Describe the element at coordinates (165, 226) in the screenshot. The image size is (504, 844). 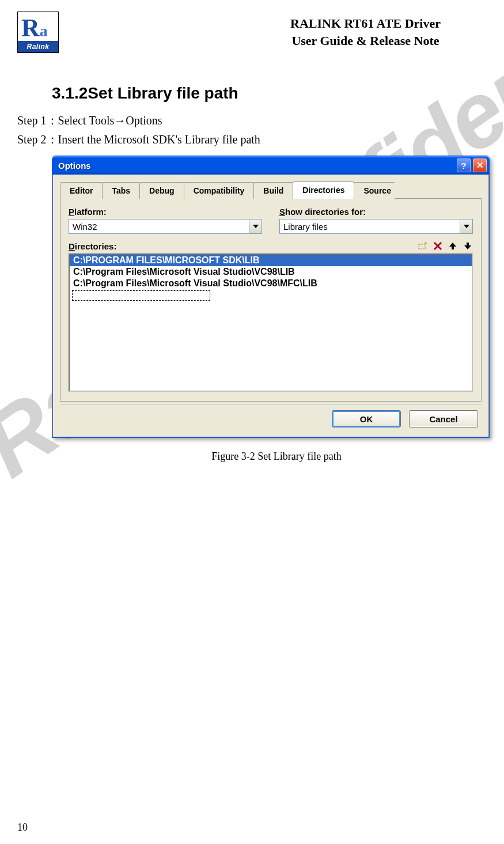
I see `platform-combo` at that location.